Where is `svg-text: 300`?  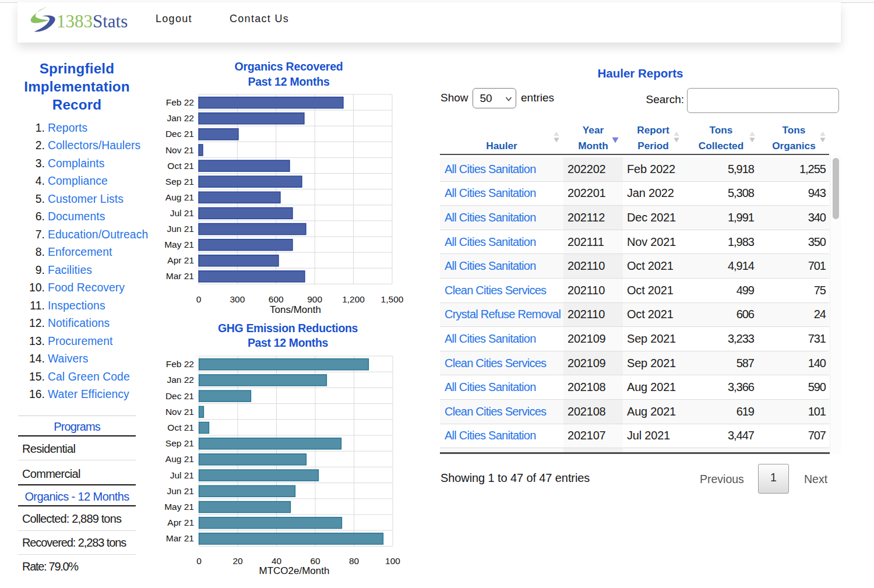
svg-text: 300 is located at coordinates (237, 300).